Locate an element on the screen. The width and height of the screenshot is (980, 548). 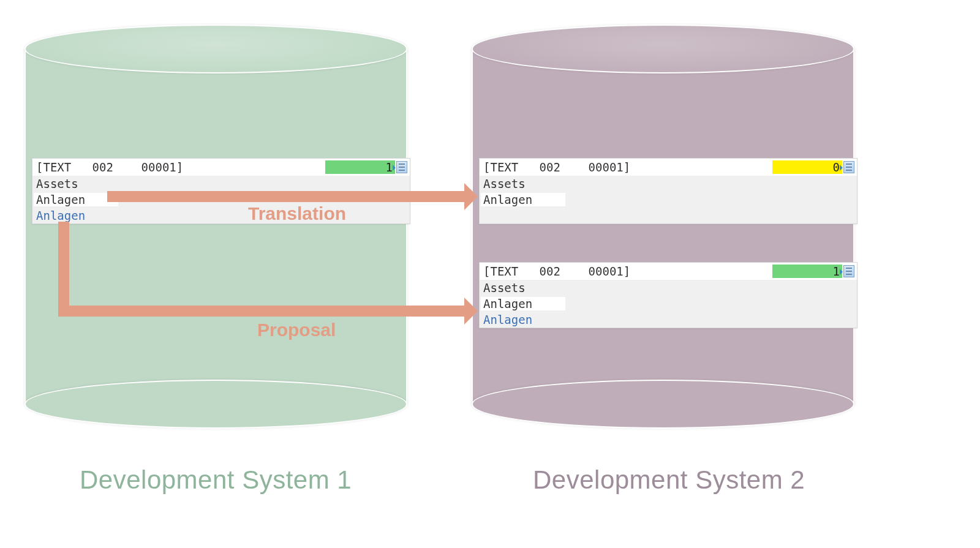
status-number: 0 is located at coordinates (837, 167).